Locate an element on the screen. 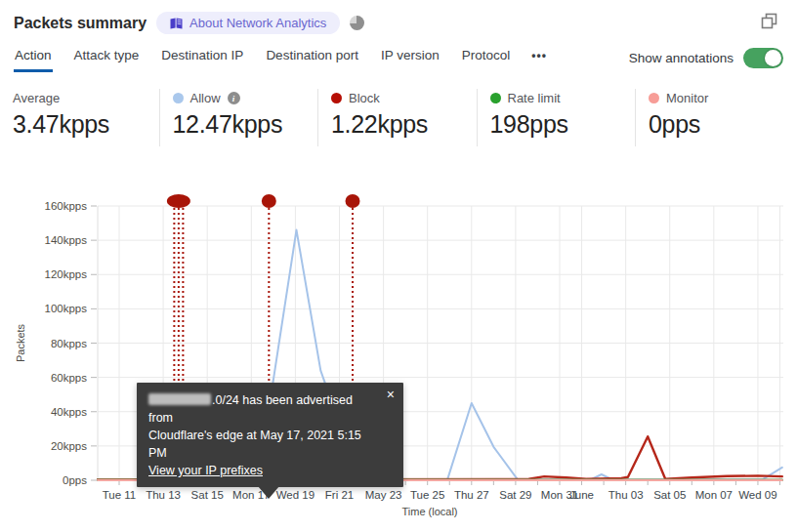  stat-block-label: Block is located at coordinates (364, 98).